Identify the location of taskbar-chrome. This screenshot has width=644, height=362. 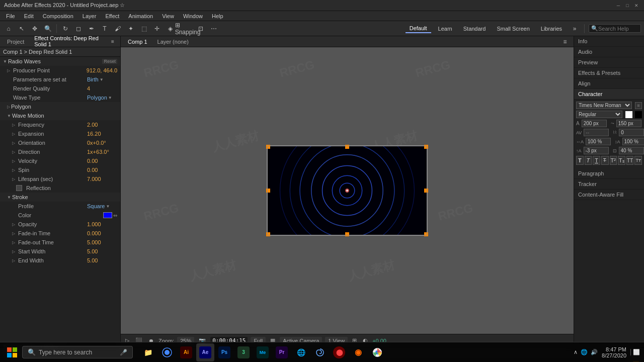
(377, 352).